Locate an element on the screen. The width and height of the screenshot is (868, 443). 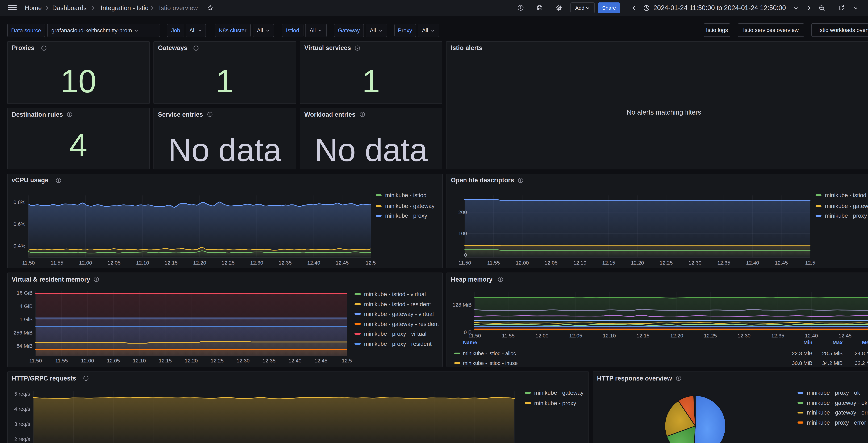
svg-text: minikube - istiod - alloc is located at coordinates (489, 353).